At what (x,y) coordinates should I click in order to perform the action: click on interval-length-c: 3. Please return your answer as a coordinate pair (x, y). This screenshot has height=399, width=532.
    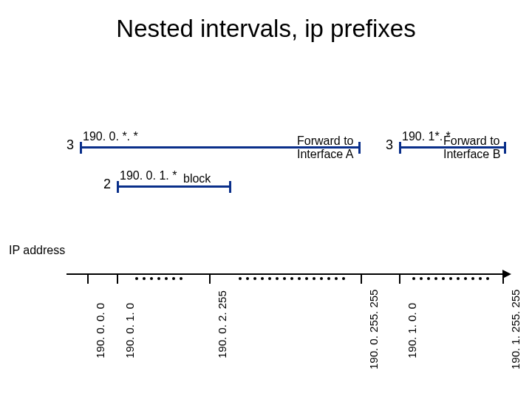
    Looking at the image, I should click on (389, 145).